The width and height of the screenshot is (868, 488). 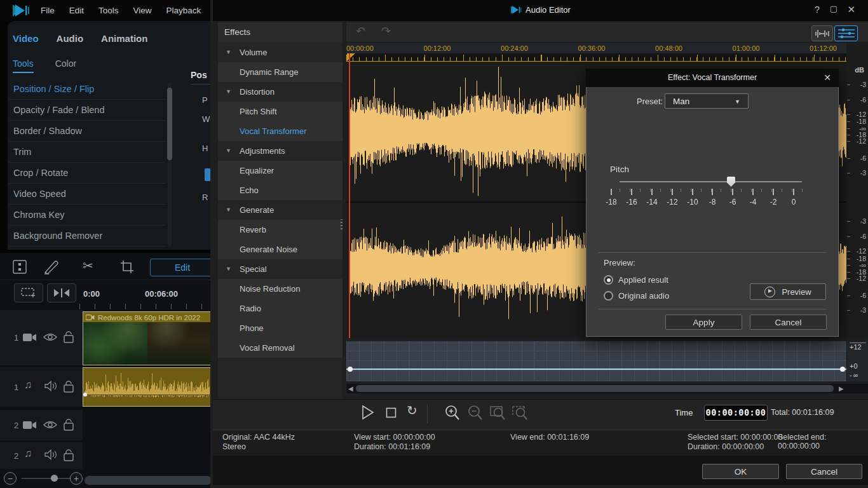 I want to click on design-pen-icon, so click(x=52, y=267).